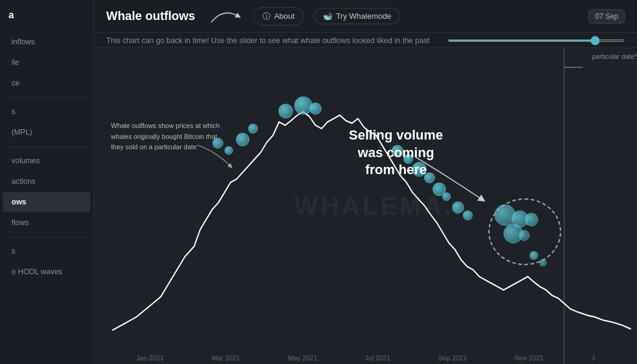  Describe the element at coordinates (47, 132) in the screenshot. I see `sidebar-item-mpl: (MPL)` at that location.